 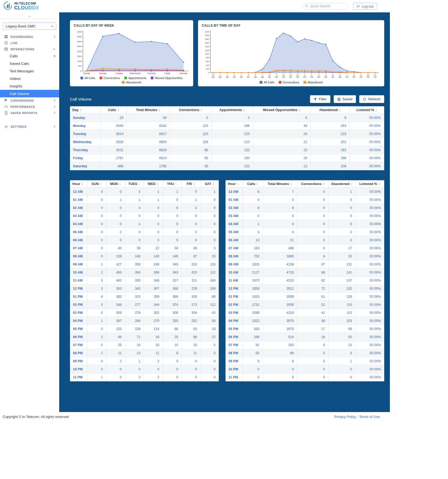 What do you see at coordinates (30, 71) in the screenshot?
I see `sidebar-item-text-messages: Text Messages` at bounding box center [30, 71].